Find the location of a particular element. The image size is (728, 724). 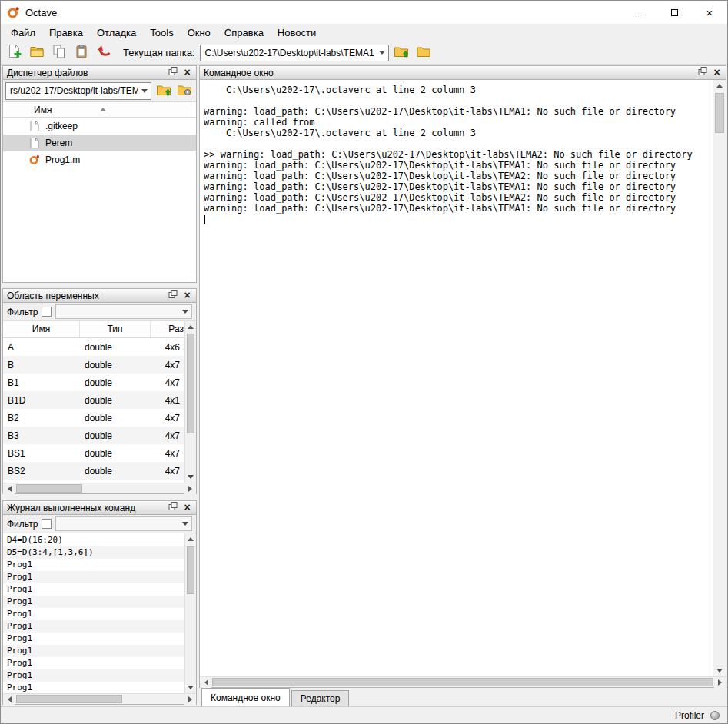

workspace-row: Bdouble4x7 is located at coordinates (94, 364).